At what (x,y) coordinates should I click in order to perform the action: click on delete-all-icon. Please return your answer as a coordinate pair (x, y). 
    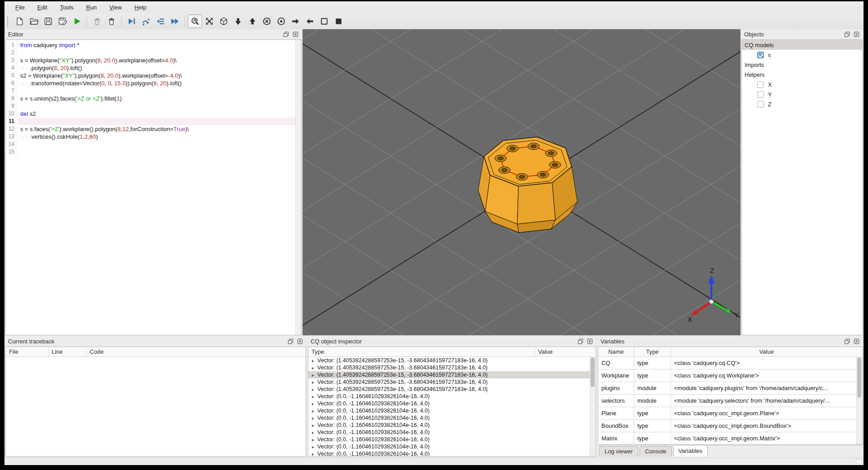
    Looking at the image, I should click on (111, 21).